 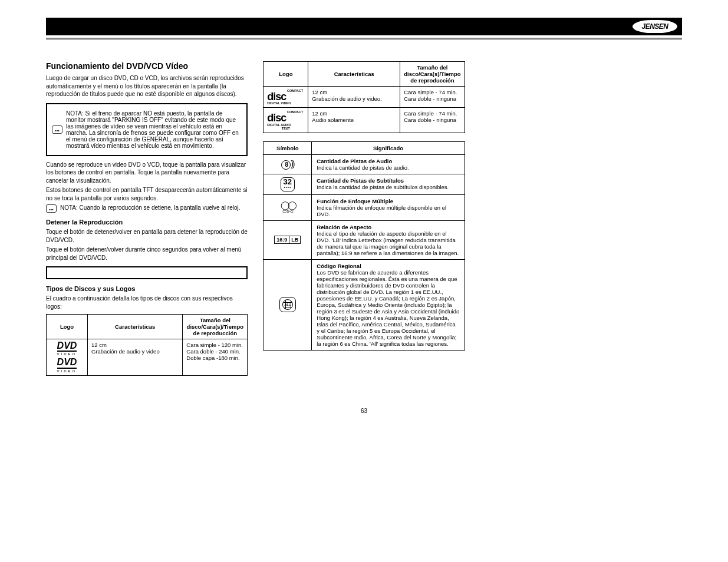 What do you see at coordinates (67, 357) in the screenshot?
I see `dvd-logo-group: DVD VIDEO DVD VIDEO` at bounding box center [67, 357].